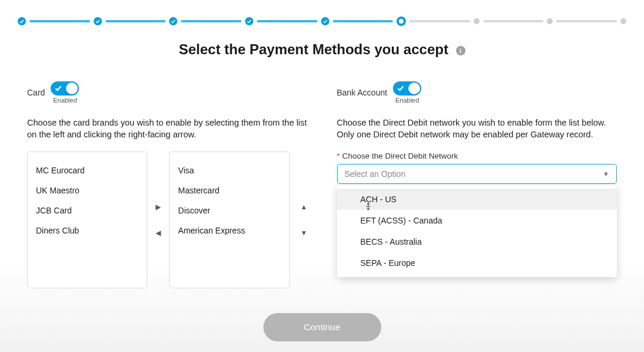  Describe the element at coordinates (322, 13) in the screenshot. I see `setup-progress` at that location.